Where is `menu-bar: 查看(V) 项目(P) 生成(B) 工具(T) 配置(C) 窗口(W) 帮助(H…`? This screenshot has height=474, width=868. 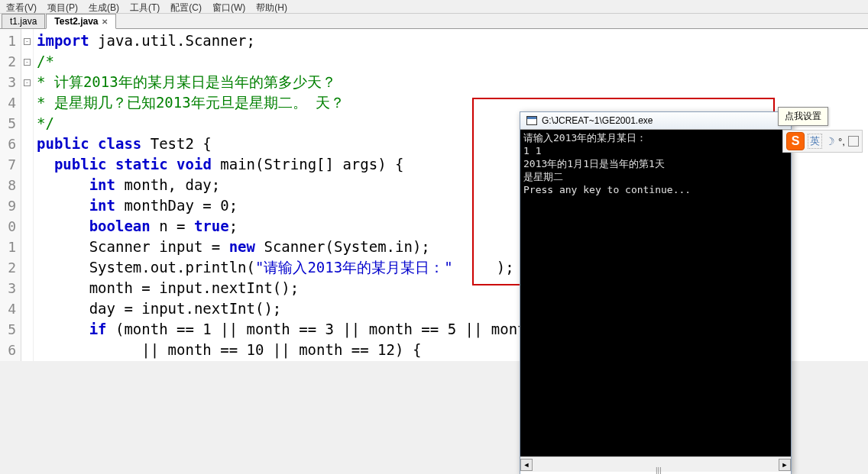 menu-bar: 查看(V) 项目(P) 生成(B) 工具(T) 配置(C) 窗口(W) 帮助(H… is located at coordinates (434, 7).